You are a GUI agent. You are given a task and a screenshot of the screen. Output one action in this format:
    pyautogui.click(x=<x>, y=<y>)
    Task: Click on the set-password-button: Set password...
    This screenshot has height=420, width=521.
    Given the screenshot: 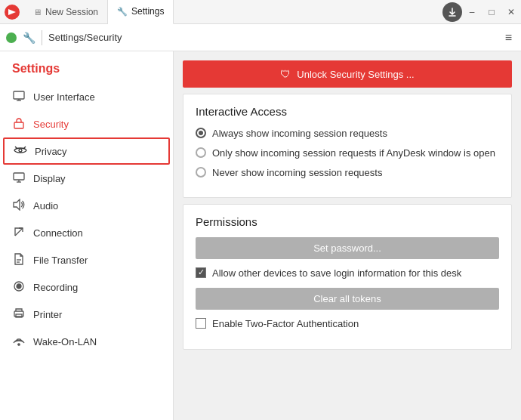 What is the action you would take?
    pyautogui.click(x=347, y=248)
    